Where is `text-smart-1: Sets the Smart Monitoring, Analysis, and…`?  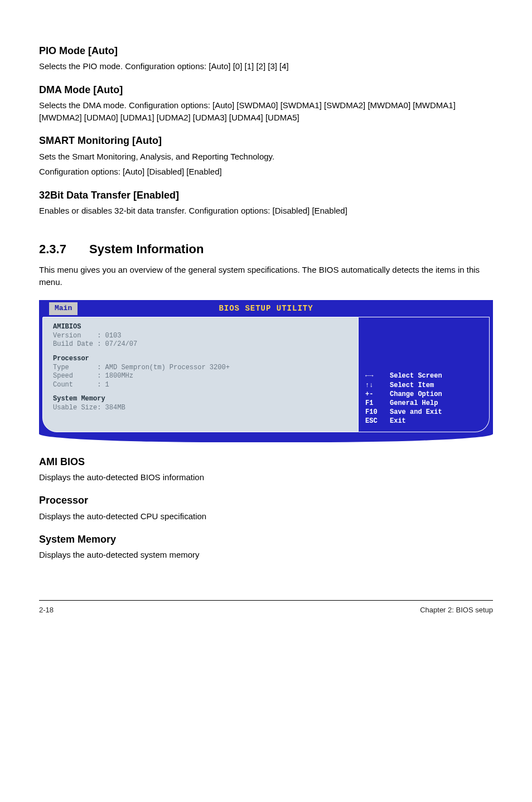 text-smart-1: Sets the Smart Monitoring, Analysis, and… is located at coordinates (266, 157).